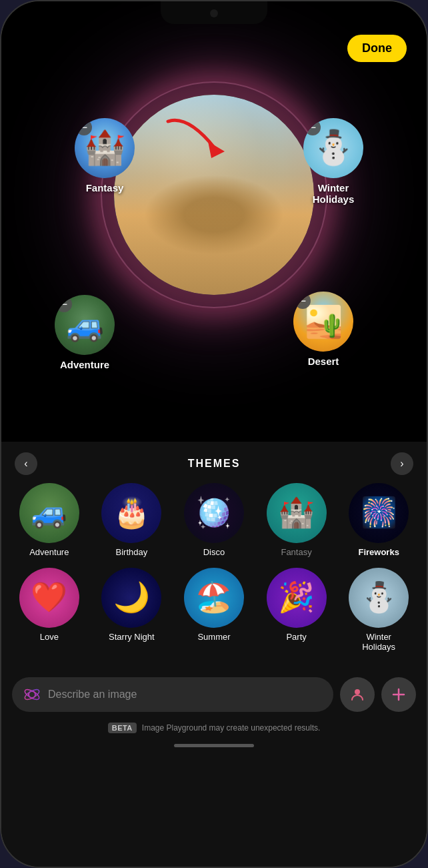 The image size is (428, 868). I want to click on nav-right-button: ›, so click(402, 464).